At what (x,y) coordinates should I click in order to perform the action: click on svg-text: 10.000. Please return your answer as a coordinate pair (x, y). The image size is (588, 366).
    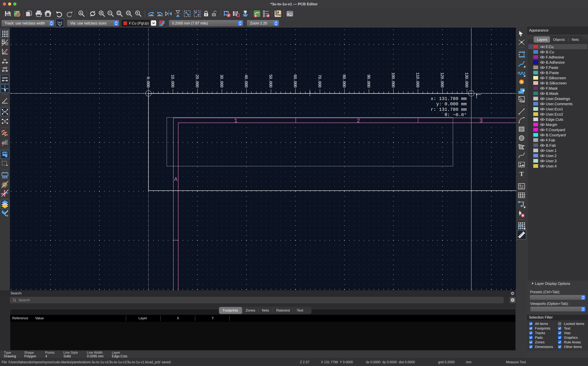
    Looking at the image, I should click on (172, 81).